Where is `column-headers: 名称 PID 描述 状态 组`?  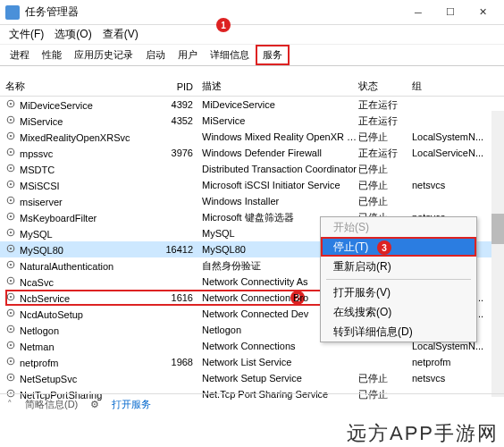 column-headers: 名称 PID 描述 状态 组 is located at coordinates (252, 87).